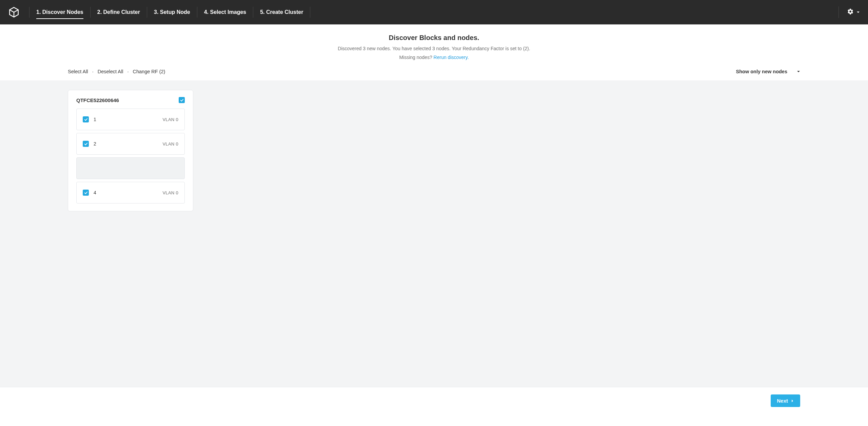 The width and height of the screenshot is (868, 426). I want to click on wizard-step-3: 3. Setup Node, so click(172, 12).